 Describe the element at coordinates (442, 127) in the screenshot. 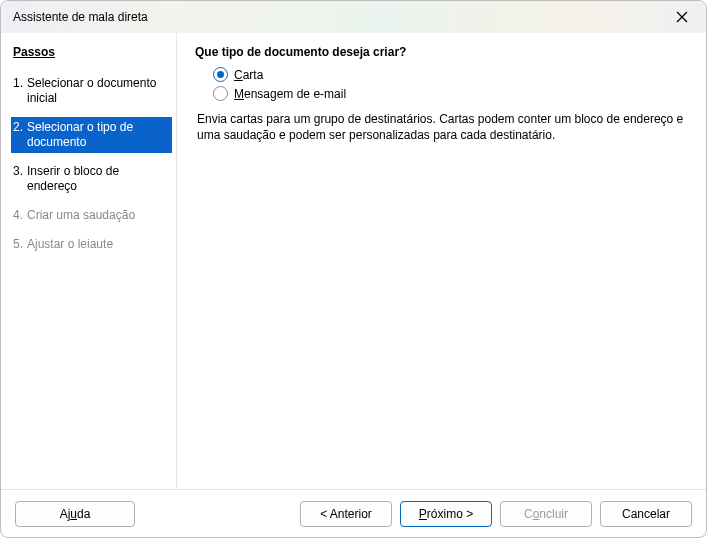

I see `option-description: Envia cartas para um grupo de destinatár…` at that location.